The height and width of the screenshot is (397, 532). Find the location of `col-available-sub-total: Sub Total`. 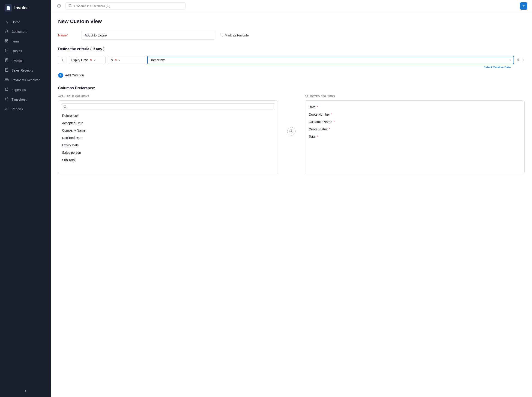

col-available-sub-total: Sub Total is located at coordinates (168, 160).